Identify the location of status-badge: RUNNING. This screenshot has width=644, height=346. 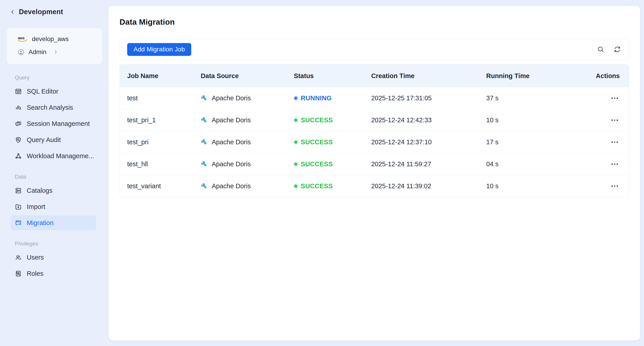
(316, 98).